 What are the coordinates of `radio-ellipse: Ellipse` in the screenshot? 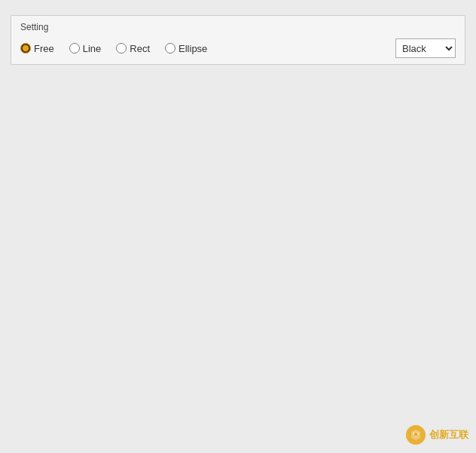 It's located at (186, 48).